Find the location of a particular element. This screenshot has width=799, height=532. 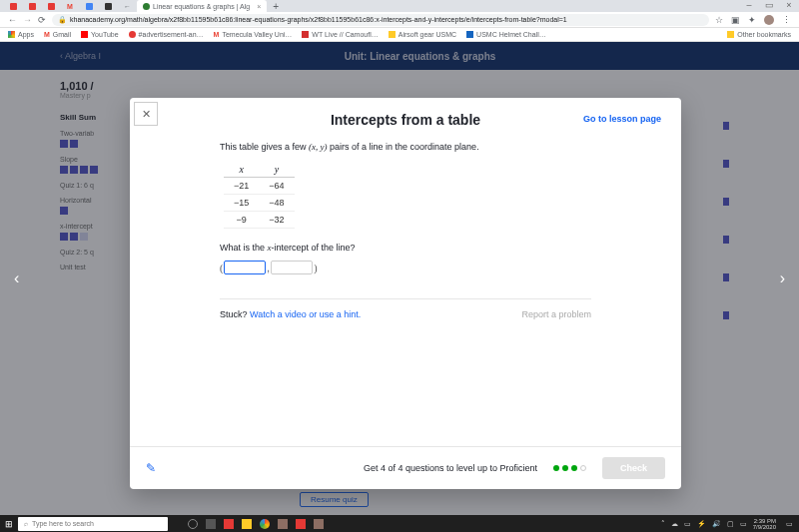

bookmark-bar: Apps MGmail YouTube #advertisement-an… M… is located at coordinates (400, 35).